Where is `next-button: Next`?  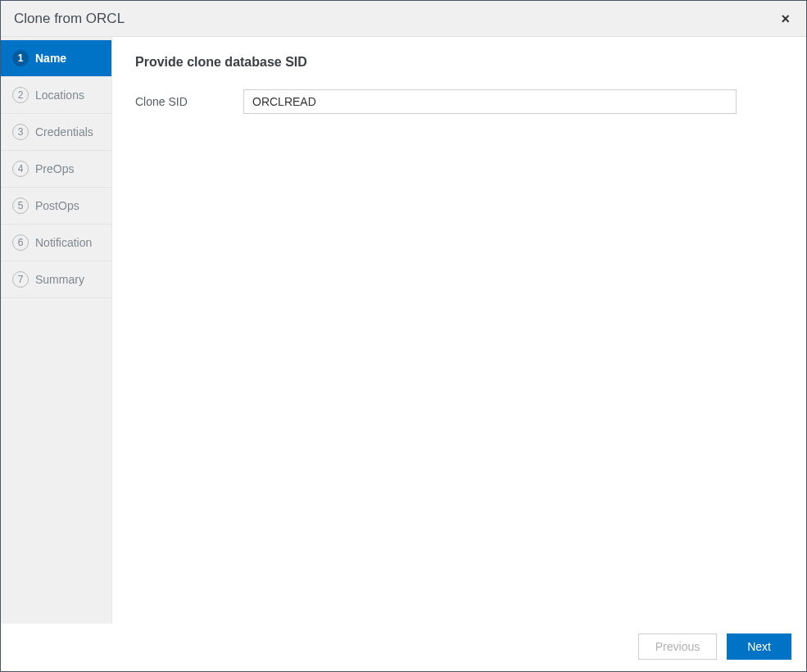 next-button: Next is located at coordinates (759, 647).